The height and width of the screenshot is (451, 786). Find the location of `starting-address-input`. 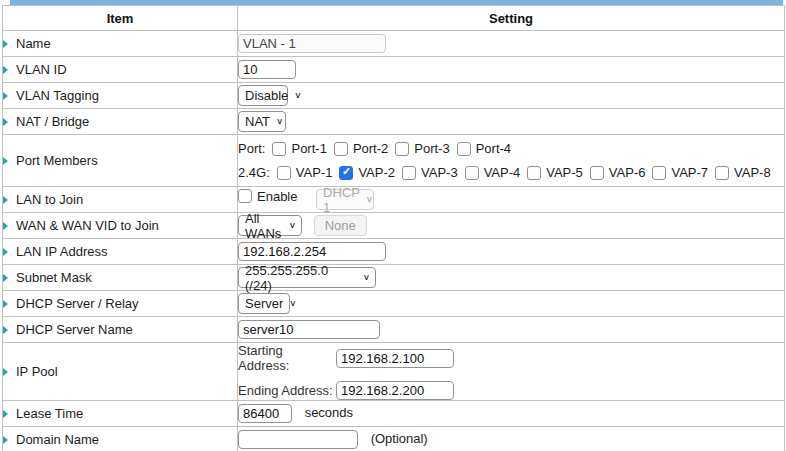

starting-address-input is located at coordinates (395, 358).